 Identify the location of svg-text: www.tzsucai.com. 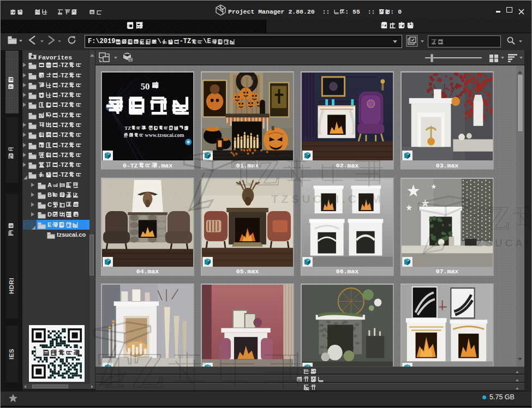
(165, 135).